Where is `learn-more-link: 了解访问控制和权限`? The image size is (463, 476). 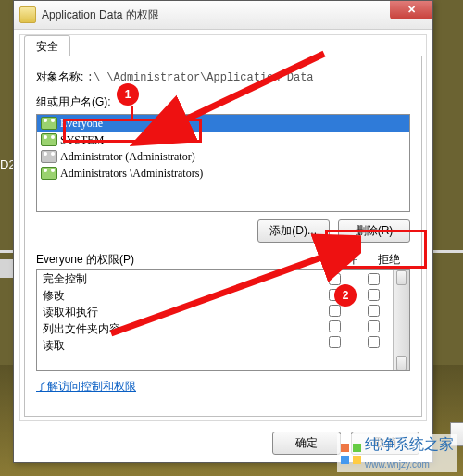 learn-more-link: 了解访问控制和权限 is located at coordinates (86, 387).